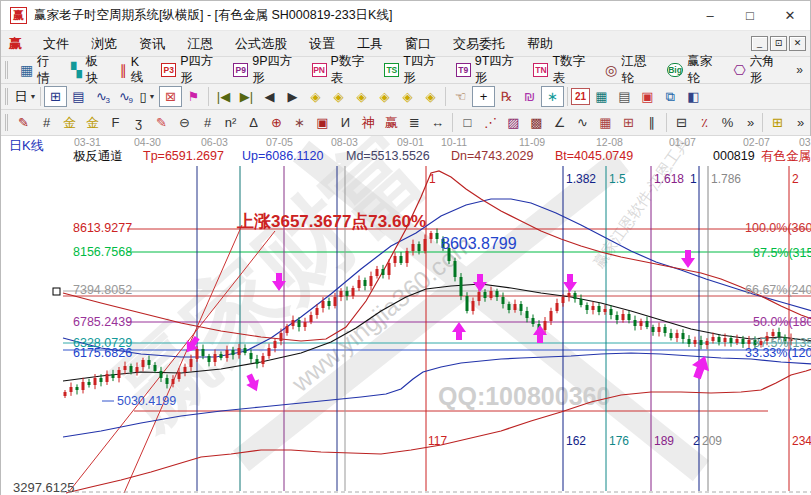  What do you see at coordinates (162, 122) in the screenshot?
I see `pen-2-icon: ✎` at bounding box center [162, 122].